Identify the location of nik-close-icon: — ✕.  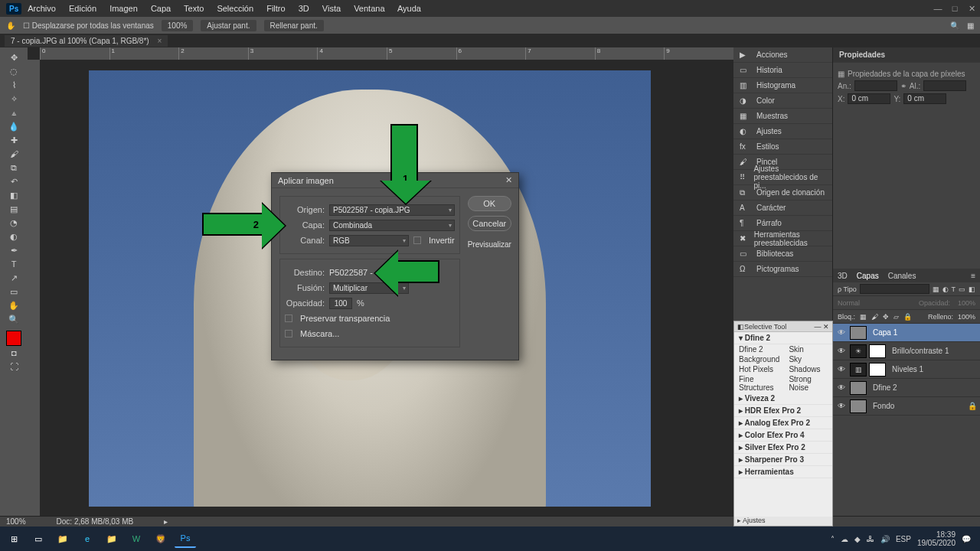
(822, 327).